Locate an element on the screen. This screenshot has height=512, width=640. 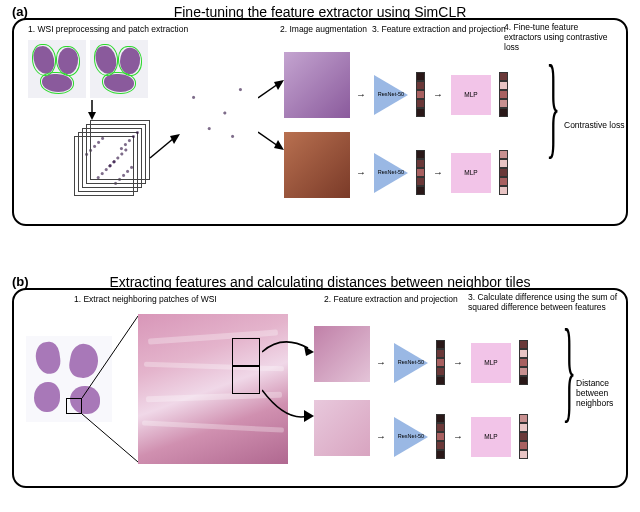
step-b3: 3. Calculate difference using the sum of… is located at coordinates (543, 302).